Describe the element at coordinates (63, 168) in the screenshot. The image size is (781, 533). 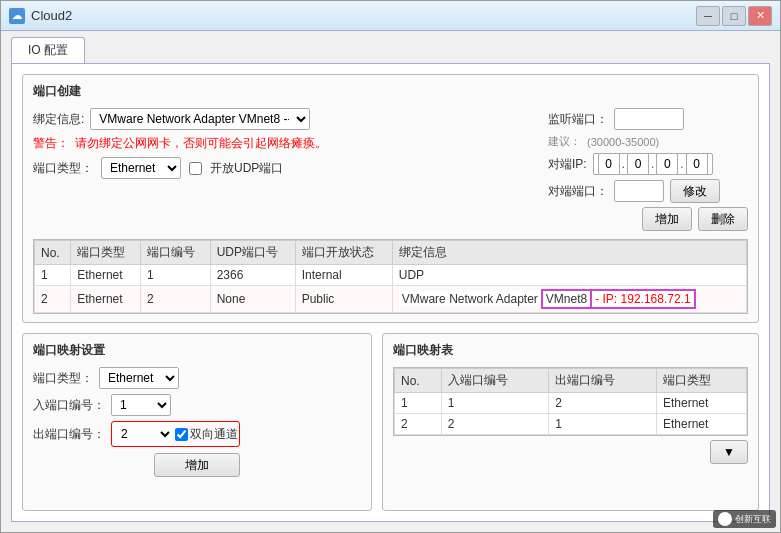
I see `port-type-label: 端口类型：` at that location.